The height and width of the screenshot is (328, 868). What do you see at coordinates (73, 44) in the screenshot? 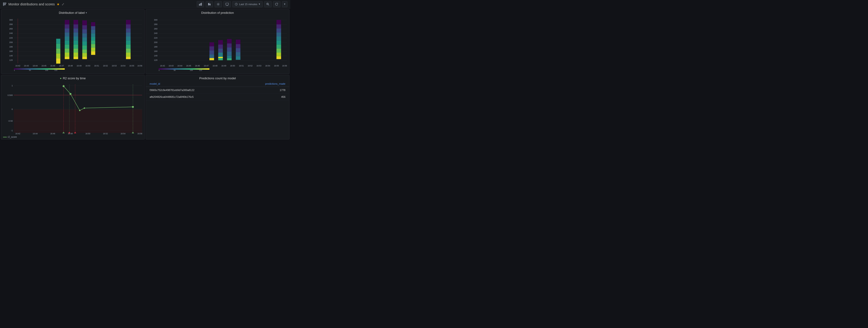
I see `distribution-label-chart: 300 280 260 240 220 200 180 160 140 120` at bounding box center [73, 44].